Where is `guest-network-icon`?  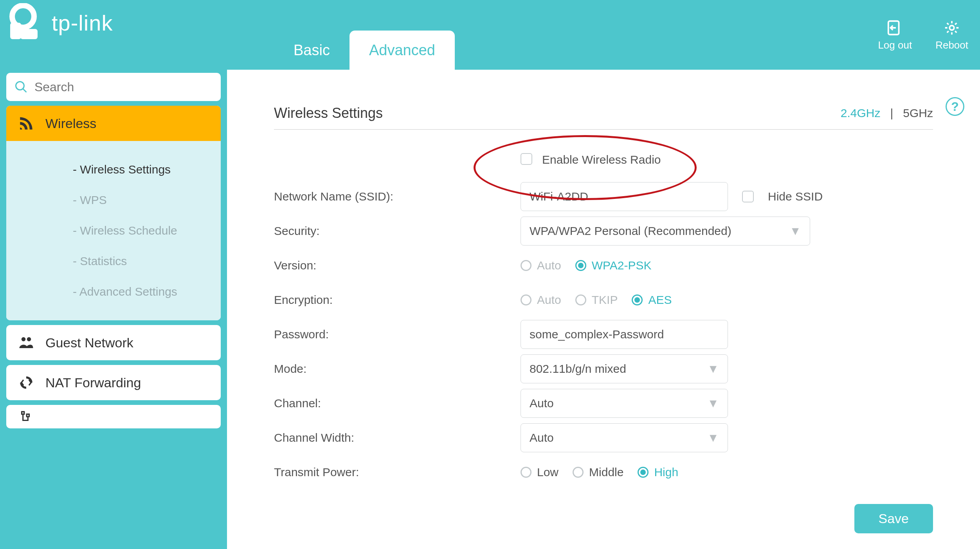 guest-network-icon is located at coordinates (26, 343).